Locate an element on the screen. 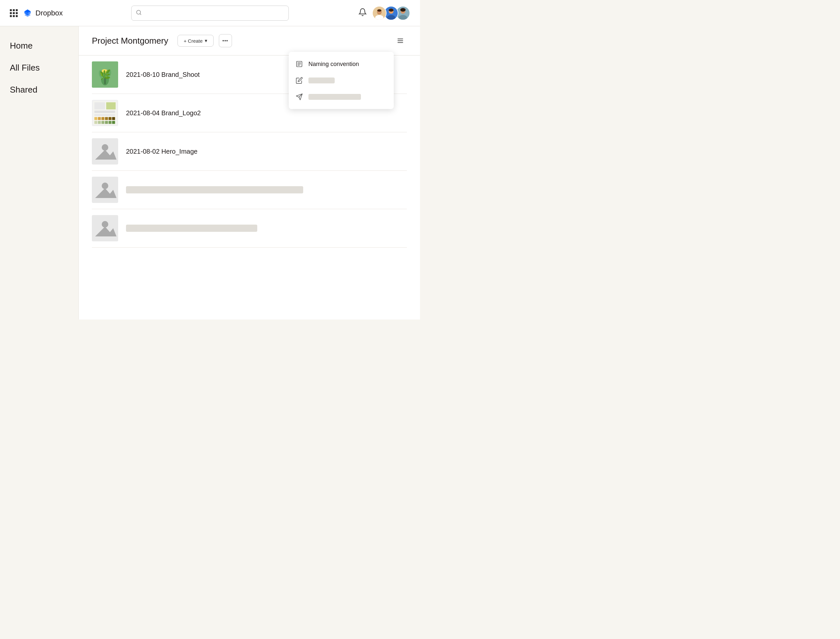 This screenshot has width=840, height=639. naming-convention-label: Naming convention is located at coordinates (334, 64).